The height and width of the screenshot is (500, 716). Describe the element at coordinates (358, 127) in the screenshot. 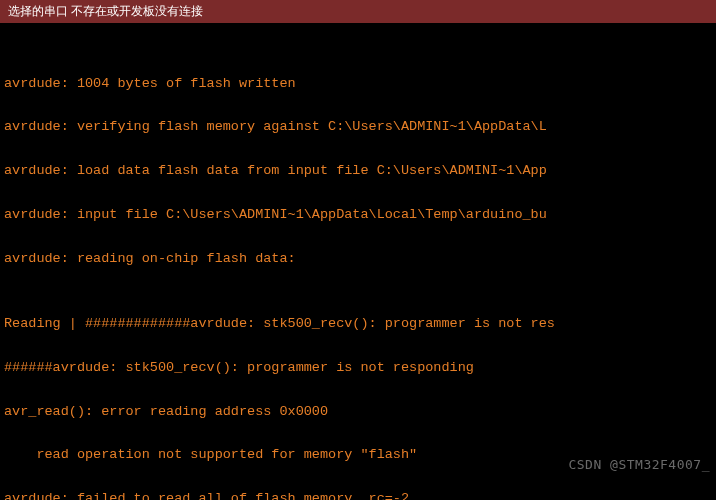

I see `console-line: avrdude: verifying flash memory against …` at that location.